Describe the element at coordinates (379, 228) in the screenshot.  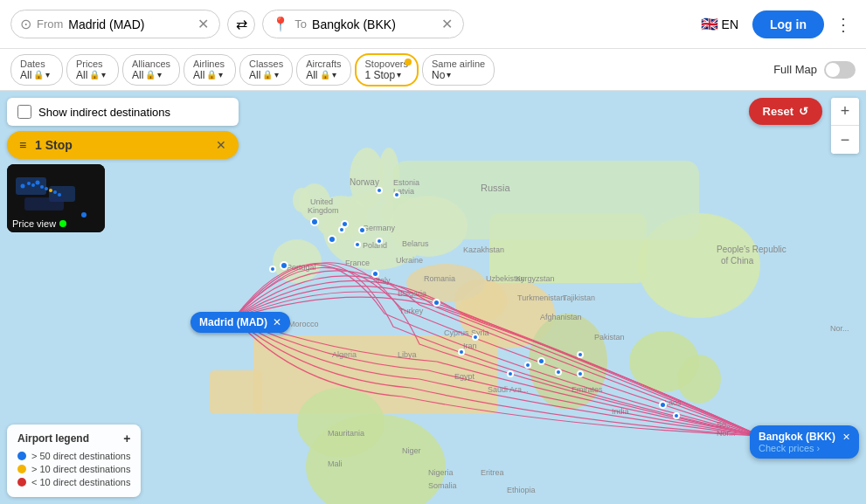
I see `svg-text: Germany` at that location.